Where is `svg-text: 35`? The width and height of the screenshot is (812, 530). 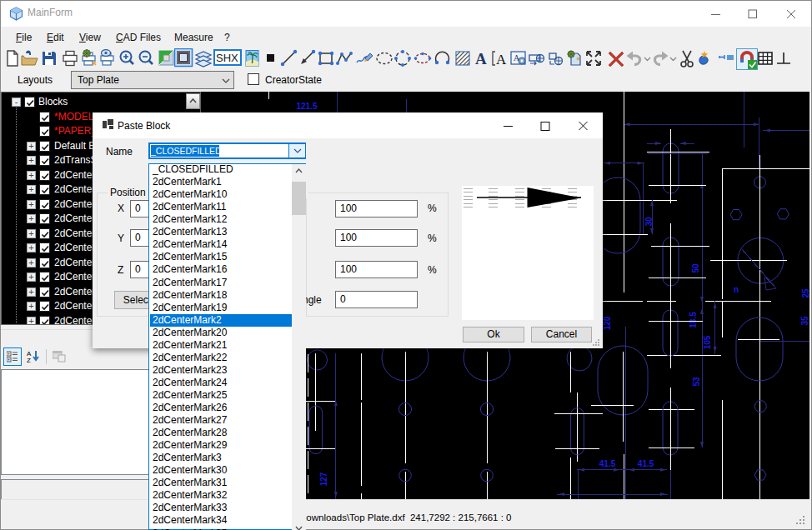 svg-text: 35 is located at coordinates (805, 321).